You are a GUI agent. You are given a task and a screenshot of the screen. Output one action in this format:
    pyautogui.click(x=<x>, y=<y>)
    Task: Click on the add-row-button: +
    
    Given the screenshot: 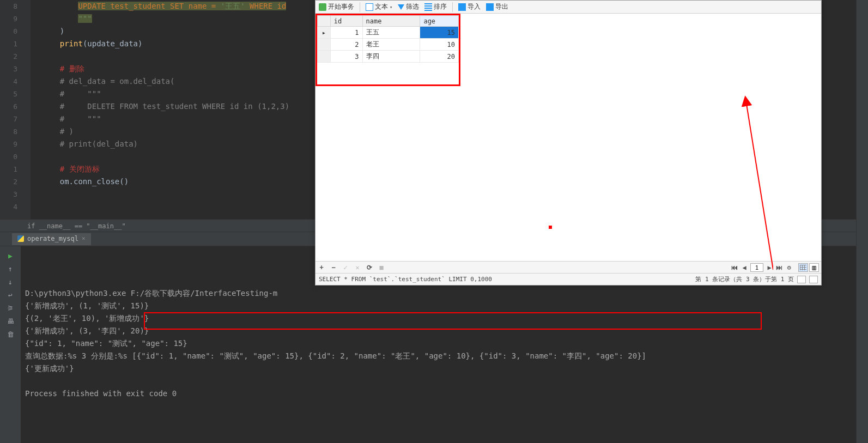 What is the action you would take?
    pyautogui.click(x=321, y=268)
    